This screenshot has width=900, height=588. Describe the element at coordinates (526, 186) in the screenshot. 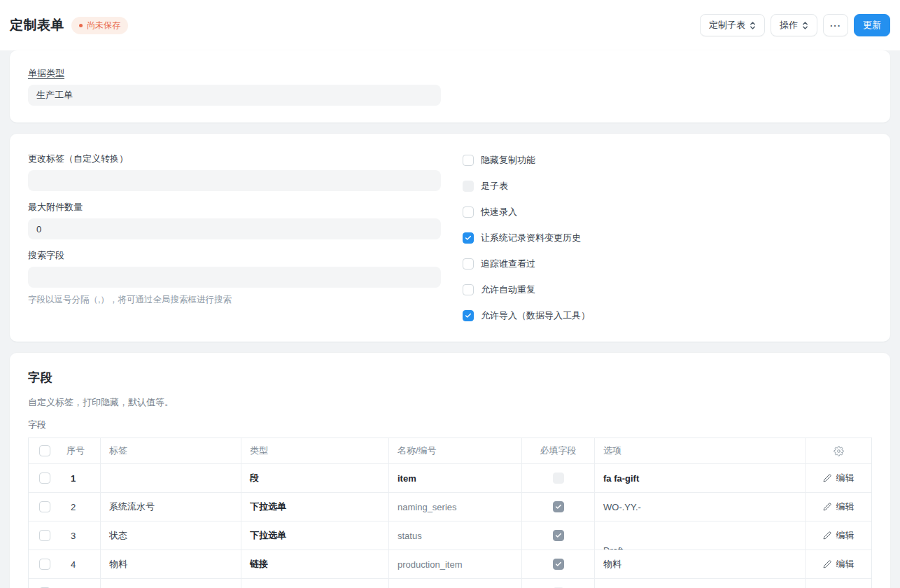

I see `checkbox-row-is-child-table: 是子表` at that location.